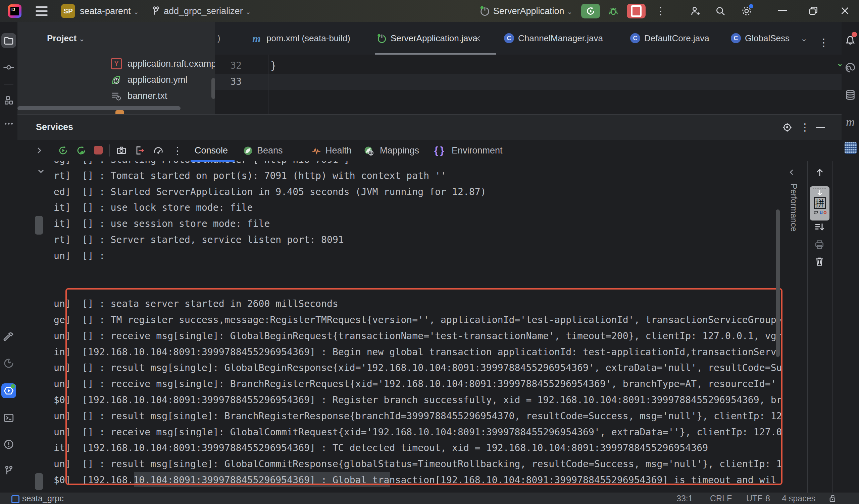 This screenshot has width=859, height=504. Describe the element at coordinates (43, 499) in the screenshot. I see `status-module-name: seata_grpc` at that location.